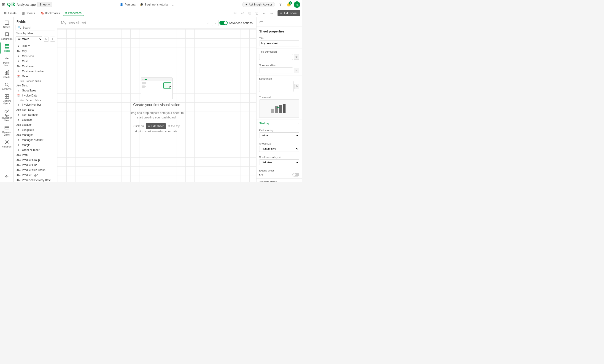  What do you see at coordinates (154, 4) in the screenshot?
I see `tutorial-item: 🎓 Beginner's tutorial` at bounding box center [154, 4].